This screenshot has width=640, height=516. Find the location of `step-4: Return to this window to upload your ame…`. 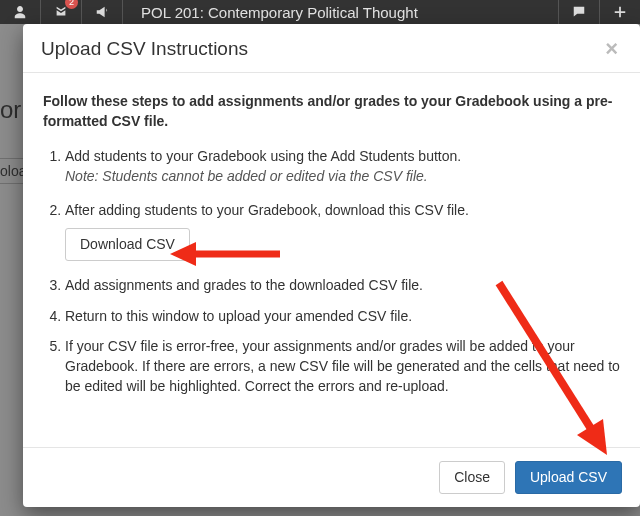

step-4: Return to this window to upload your ame… is located at coordinates (342, 316).